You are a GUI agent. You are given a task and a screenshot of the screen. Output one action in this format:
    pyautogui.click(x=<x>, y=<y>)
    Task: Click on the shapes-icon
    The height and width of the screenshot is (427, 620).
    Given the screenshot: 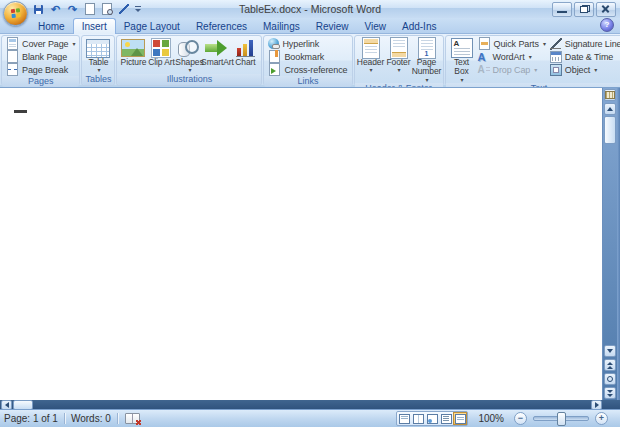 What is the action you would take?
    pyautogui.click(x=189, y=48)
    